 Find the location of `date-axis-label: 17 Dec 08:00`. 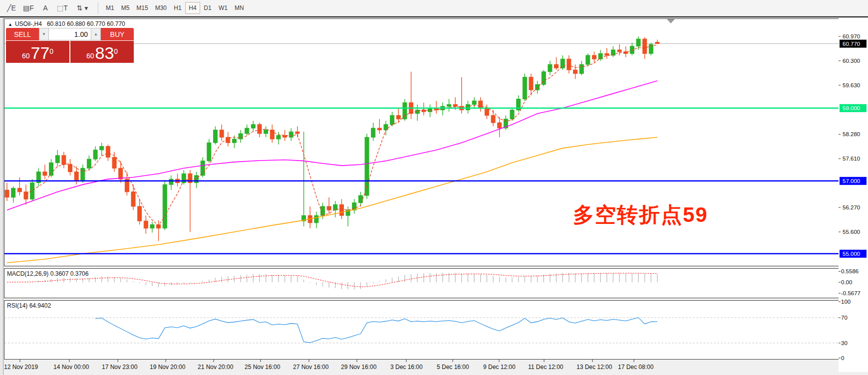

date-axis-label: 17 Dec 08:00 is located at coordinates (636, 367).